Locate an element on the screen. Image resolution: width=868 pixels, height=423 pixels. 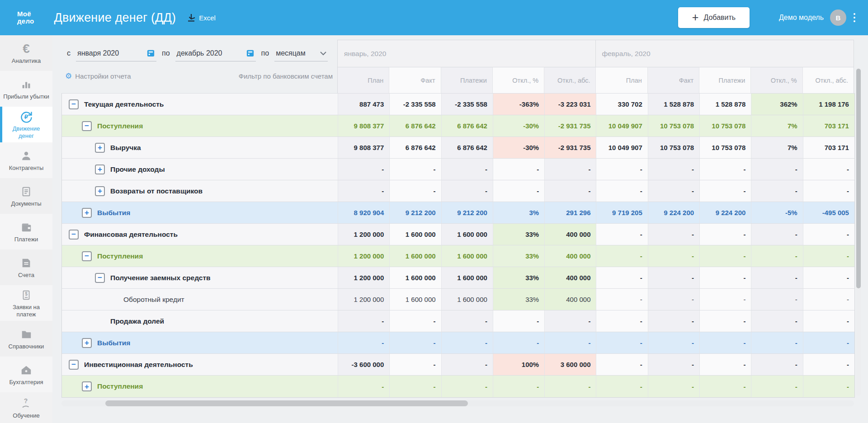
date-from-field: января 2020 is located at coordinates (116, 55).